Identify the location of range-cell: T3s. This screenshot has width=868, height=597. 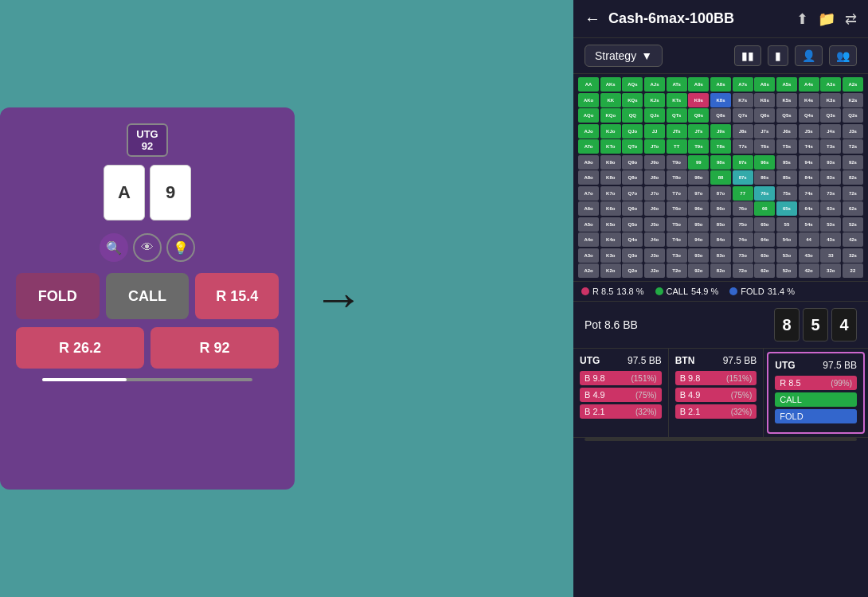
(831, 146).